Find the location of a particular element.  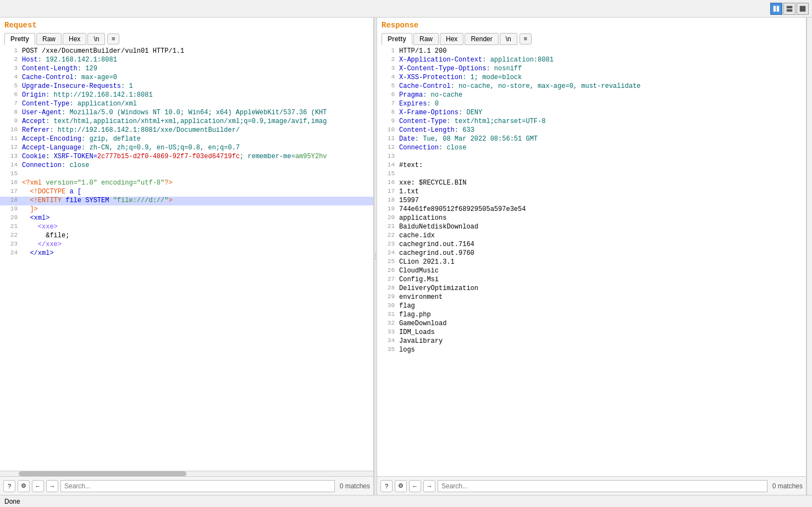

line-number: 34 is located at coordinates (387, 341).